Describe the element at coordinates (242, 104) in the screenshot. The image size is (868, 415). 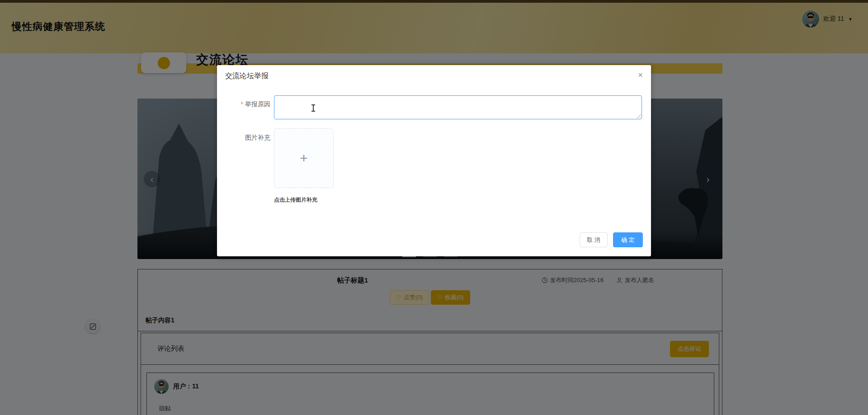
I see `required-mark: *` at that location.